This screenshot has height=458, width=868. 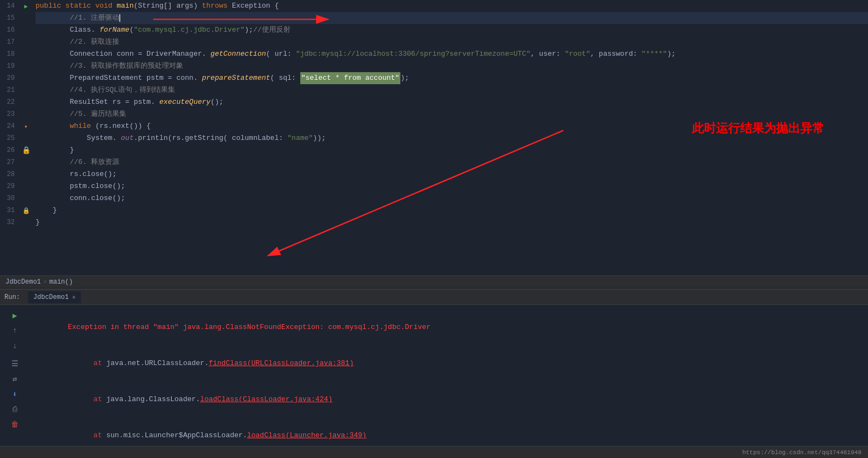 I want to click on comment-27: //6. 释放资源, so click(x=78, y=162).